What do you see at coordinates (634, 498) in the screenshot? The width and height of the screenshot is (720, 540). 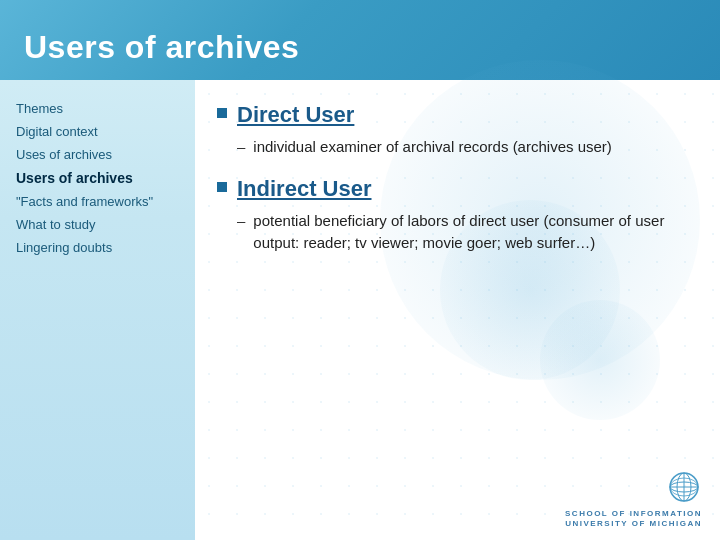 I see `footer-logo: SCHOOL OF INFORMATION UNIVERSITY OF MICH…` at bounding box center [634, 498].